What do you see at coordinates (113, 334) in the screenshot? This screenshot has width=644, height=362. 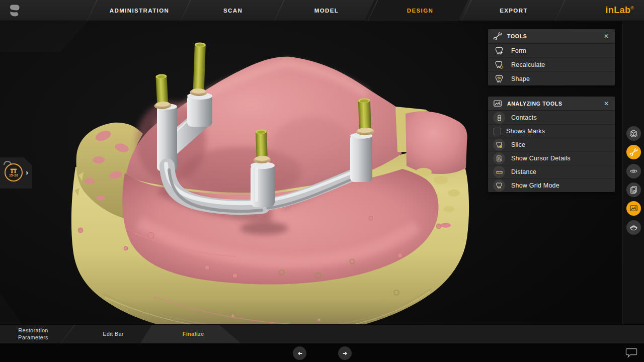 I see `step-label: Edit Bar` at bounding box center [113, 334].